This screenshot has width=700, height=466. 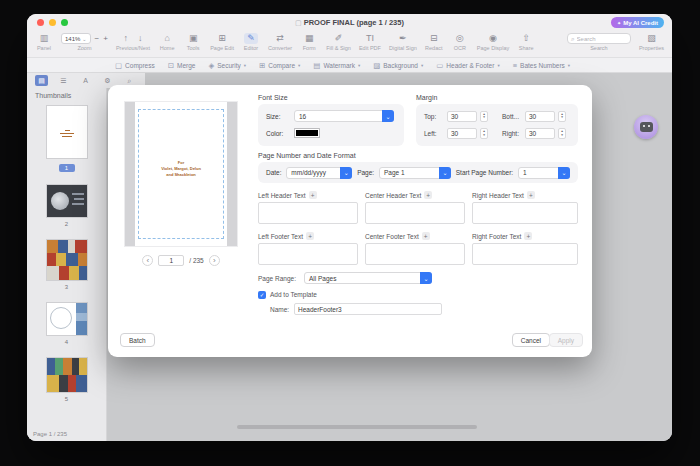 I want to click on date-format-select: mm/dd/yyyy ⌄, so click(x=319, y=173).